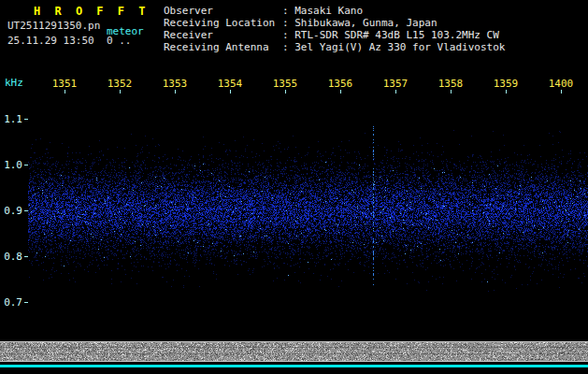 This screenshot has width=588, height=374. I want to click on time-tick-label: 1357, so click(395, 84).